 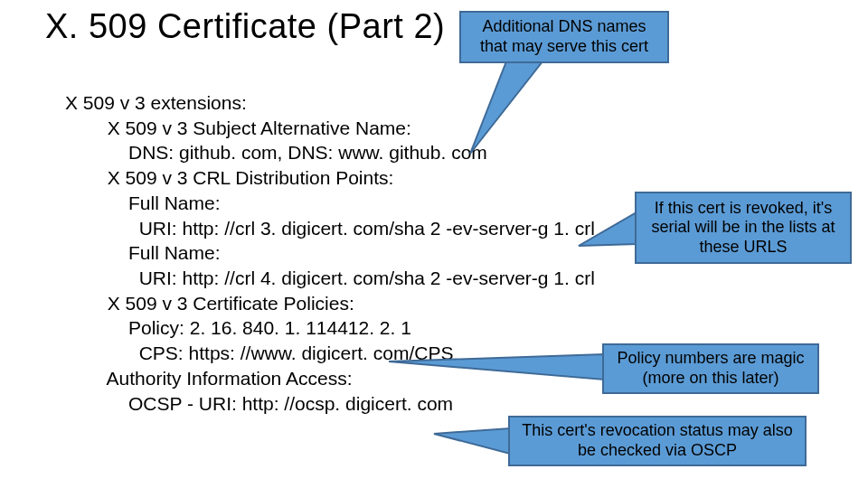 I want to click on callout-dns-names: Additional DNS names that may serve this…, so click(x=564, y=37).